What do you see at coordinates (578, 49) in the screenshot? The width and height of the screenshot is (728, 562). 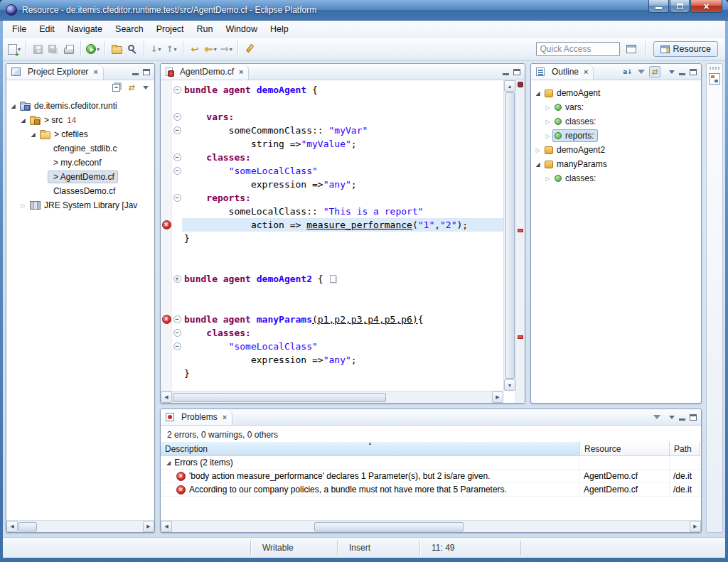 I see `quick-access-input` at bounding box center [578, 49].